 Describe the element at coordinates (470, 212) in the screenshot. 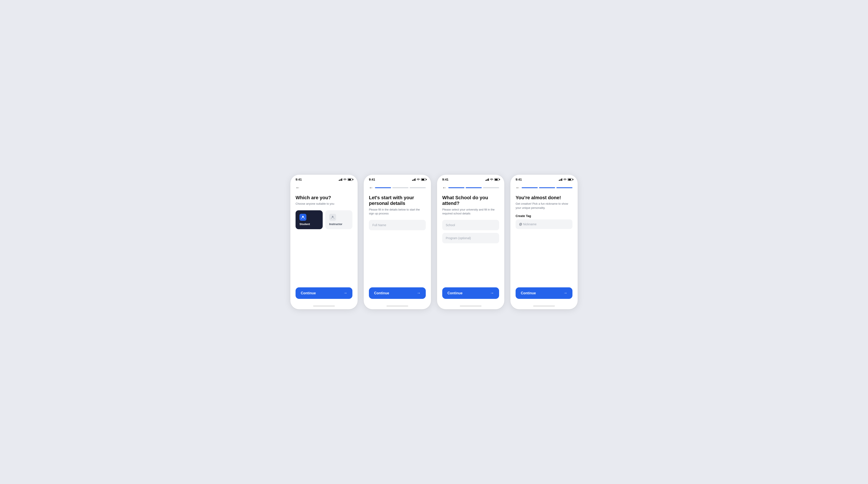

I see `screen-3-subtitle: Please select your university and fill i…` at that location.